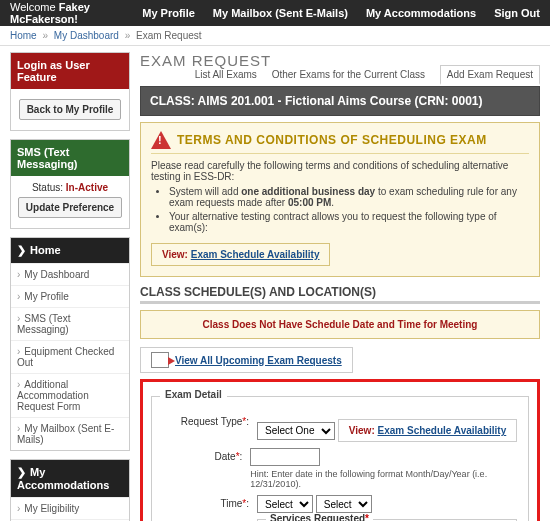  What do you see at coordinates (70, 356) in the screenshot?
I see `sidebar-item-equipment: Equipment Checked Out` at bounding box center [70, 356].